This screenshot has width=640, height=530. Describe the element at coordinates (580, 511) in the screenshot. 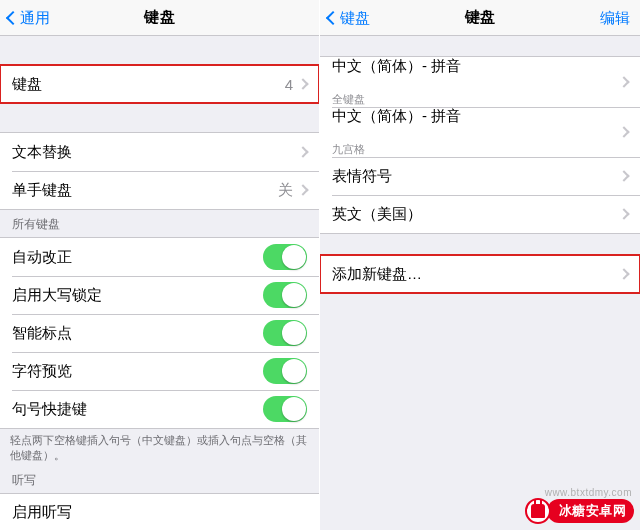

I see `watermark: 冰糖安卓网` at that location.